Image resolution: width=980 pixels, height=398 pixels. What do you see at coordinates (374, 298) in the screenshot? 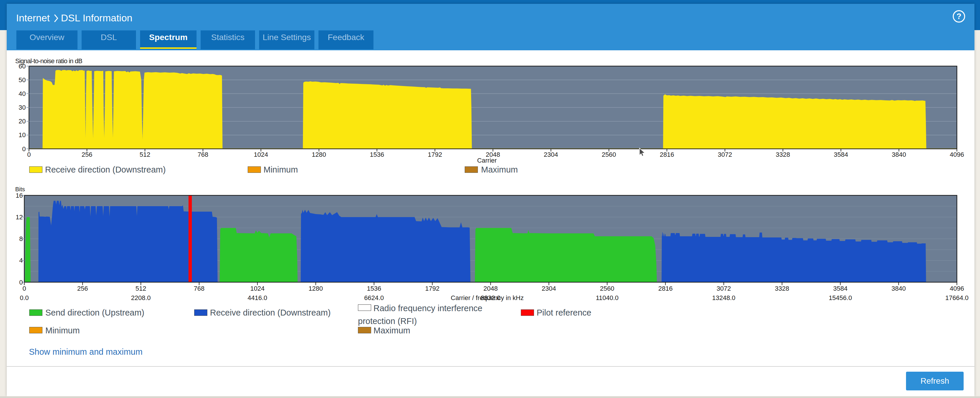
I see `svg-text: 6624.0` at bounding box center [374, 298].